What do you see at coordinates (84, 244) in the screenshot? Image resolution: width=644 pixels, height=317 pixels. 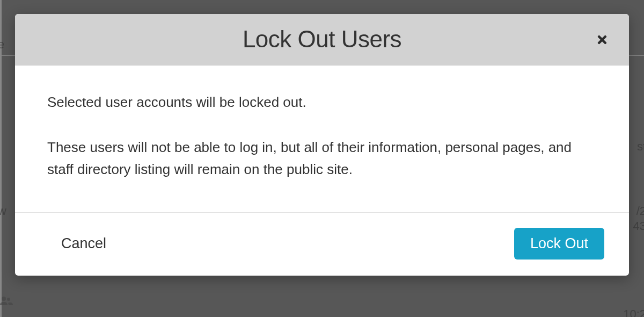 I see `cancel-button: Cancel` at bounding box center [84, 244].